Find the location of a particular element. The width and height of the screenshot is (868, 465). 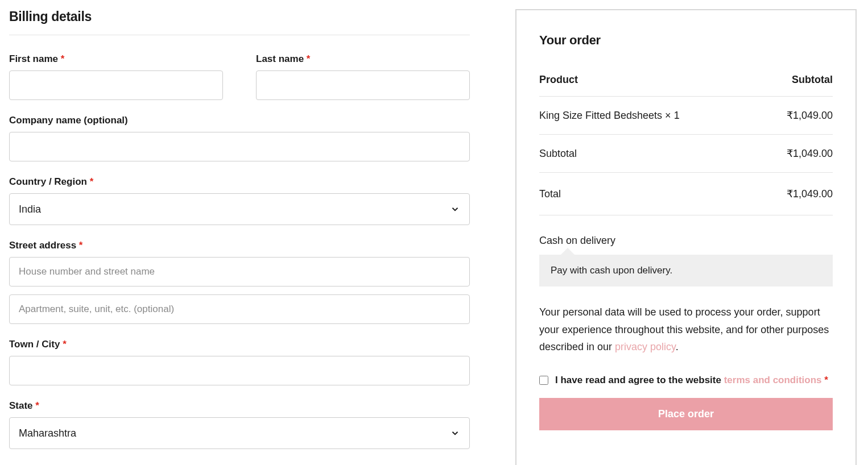

order-total-row: Total ₹1,049.00 is located at coordinates (686, 194).